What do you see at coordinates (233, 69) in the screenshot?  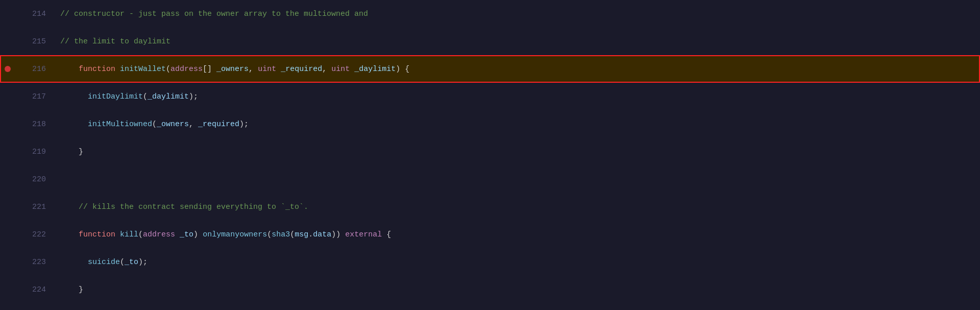 I see `code-content: function initWallet(address[] _owners, u…` at bounding box center [233, 69].